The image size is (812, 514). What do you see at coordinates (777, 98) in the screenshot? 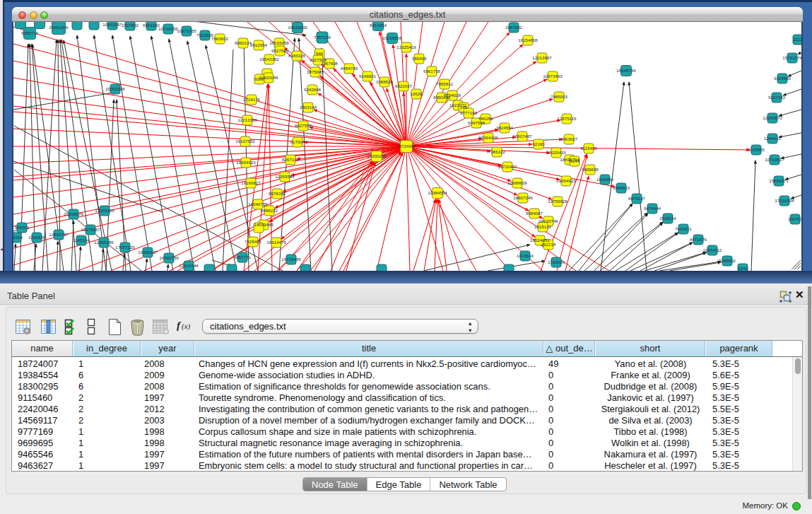
I see `svg-text: 9227343` at bounding box center [777, 98].